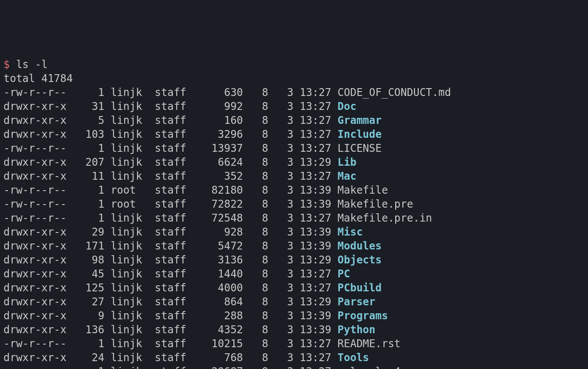 This screenshot has height=369, width=588. Describe the element at coordinates (294, 358) in the screenshot. I see `file-row: drwxr-xr-x 24 linjk staff 768 8 3 13:27 …` at that location.